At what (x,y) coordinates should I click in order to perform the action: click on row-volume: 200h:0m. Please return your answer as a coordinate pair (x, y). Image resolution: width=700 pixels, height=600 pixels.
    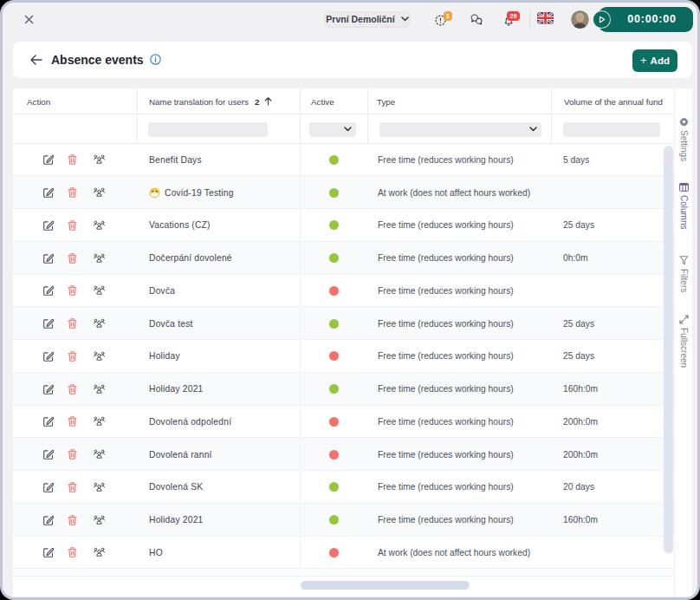
    Looking at the image, I should click on (580, 454).